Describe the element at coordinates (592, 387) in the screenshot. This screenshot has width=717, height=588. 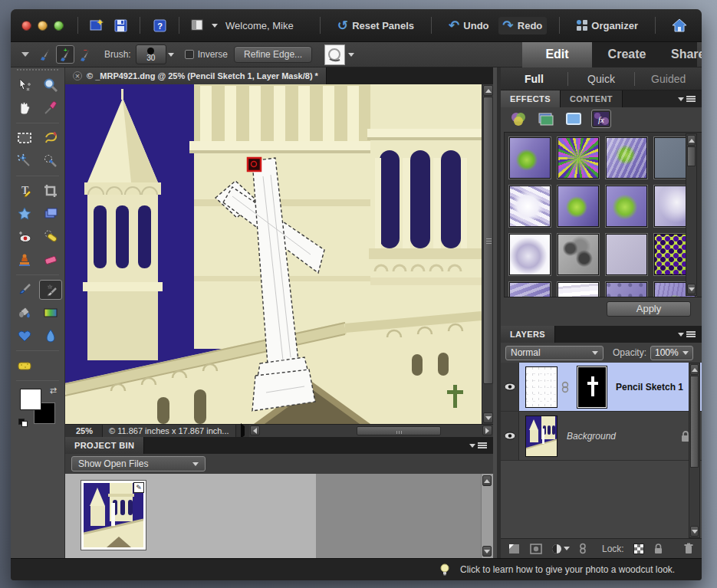
I see `layer-mask-thumbnail` at that location.